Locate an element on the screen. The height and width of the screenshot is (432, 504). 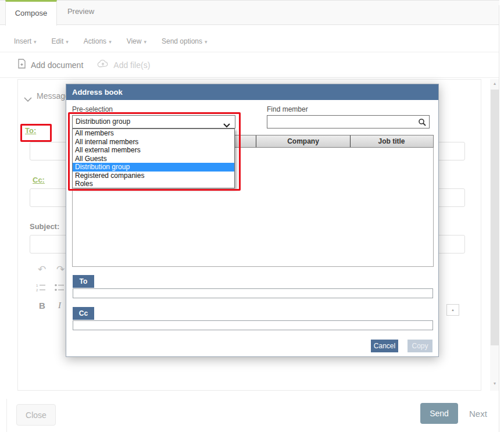
add-files-label: Add file(s) is located at coordinates (131, 65).